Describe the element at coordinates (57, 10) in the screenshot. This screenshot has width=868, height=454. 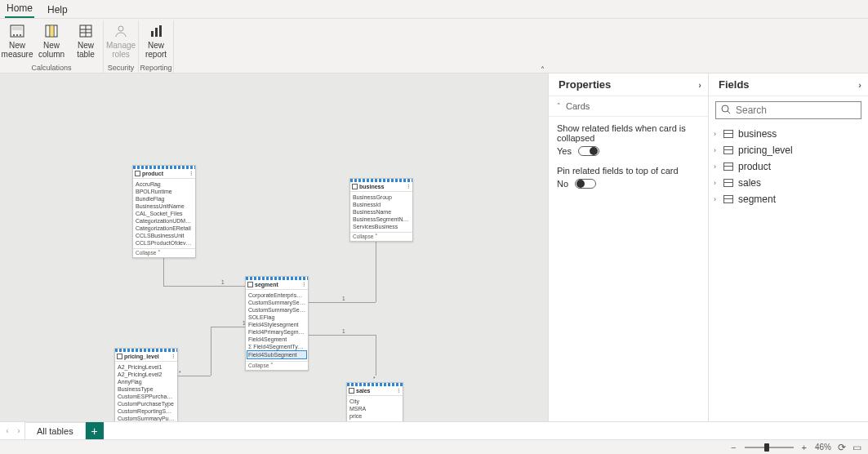
I see `tab-help: Help` at that location.